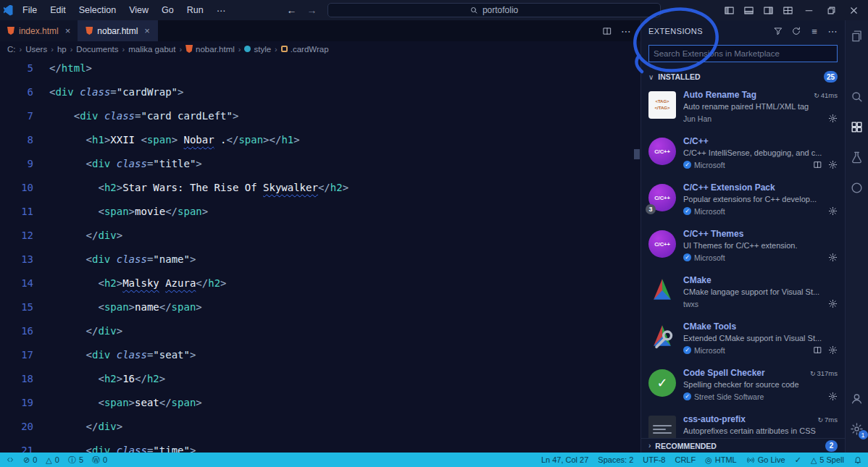 Image resolution: width=868 pixels, height=467 pixels. What do you see at coordinates (62, 49) in the screenshot?
I see `breadcrumb-item-hp: hp` at bounding box center [62, 49].